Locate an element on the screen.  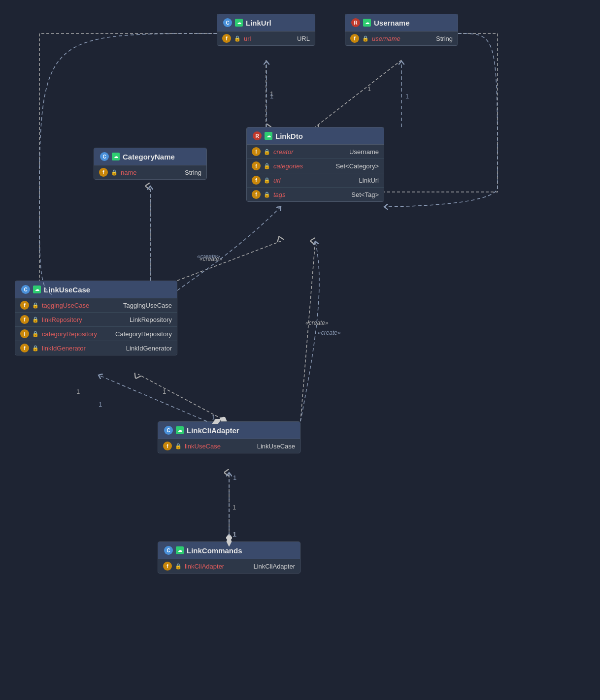
linkusecase-body: f 🔒 taggingUseCase TaggingUseCase f 🔒 li… is located at coordinates (96, 327).